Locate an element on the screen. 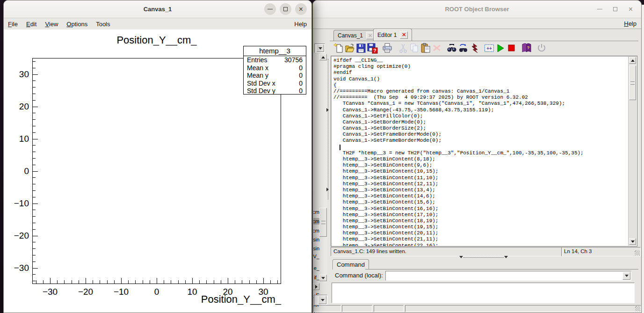  editor-scrollbar is located at coordinates (632, 151).